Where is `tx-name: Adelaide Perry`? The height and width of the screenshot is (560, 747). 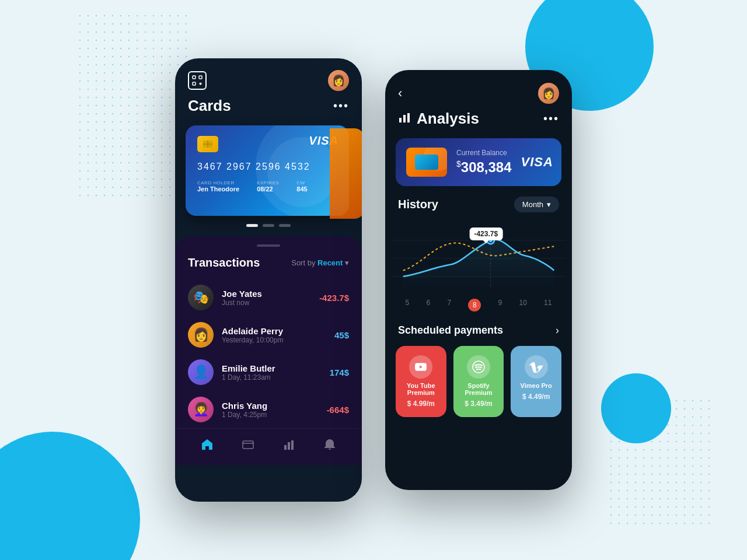
tx-name: Adelaide Perry is located at coordinates (274, 331).